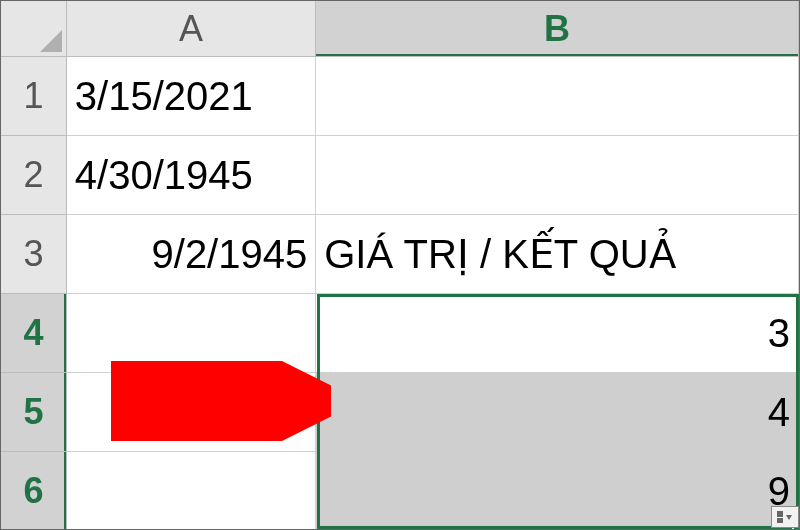  Describe the element at coordinates (34, 334) in the screenshot. I see `row-header-4: 4` at that location.